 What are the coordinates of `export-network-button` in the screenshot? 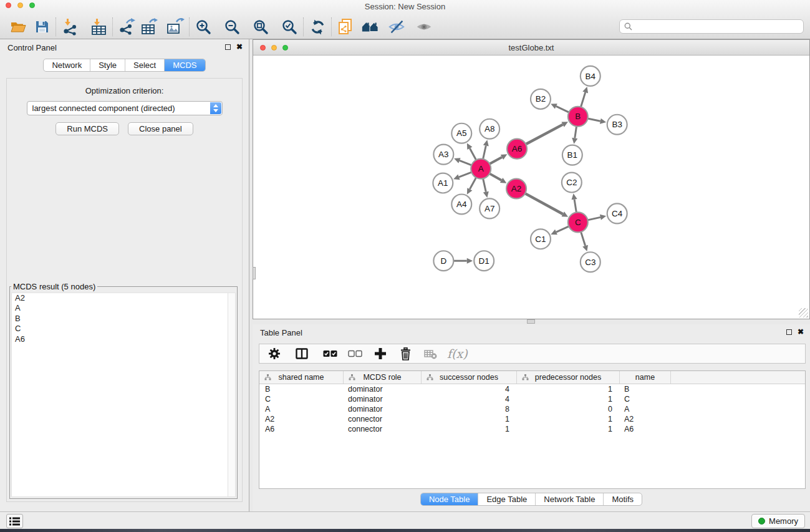 It's located at (127, 27).